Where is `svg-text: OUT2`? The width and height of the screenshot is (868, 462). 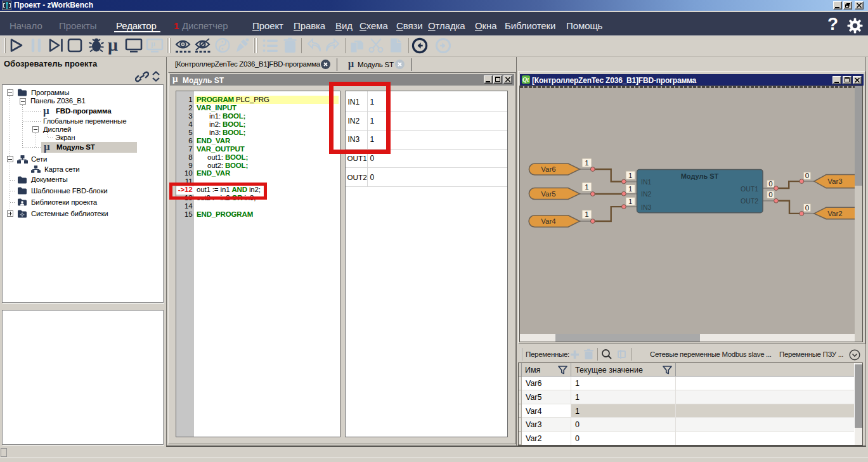
svg-text: OUT2 is located at coordinates (749, 201).